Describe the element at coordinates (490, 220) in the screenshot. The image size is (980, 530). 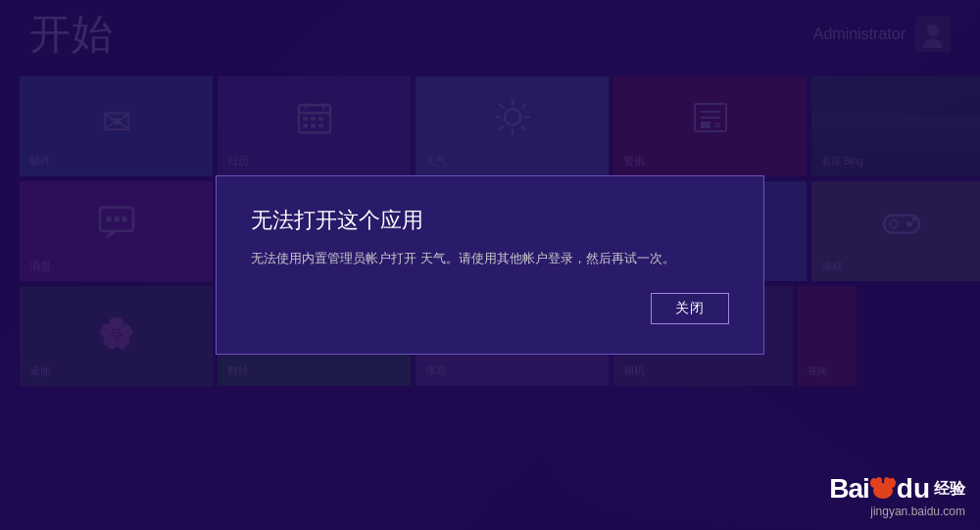
I see `modal-title: 无法打开这个应用` at that location.